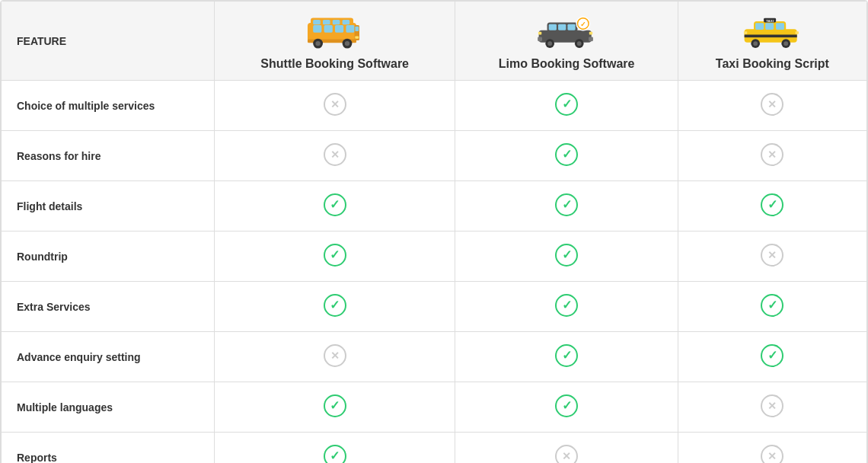  Describe the element at coordinates (434, 206) in the screenshot. I see `table-row: Flight details` at that location.